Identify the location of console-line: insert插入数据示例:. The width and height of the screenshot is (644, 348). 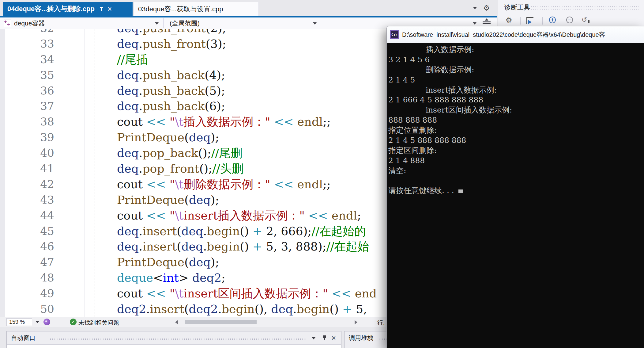
(516, 90).